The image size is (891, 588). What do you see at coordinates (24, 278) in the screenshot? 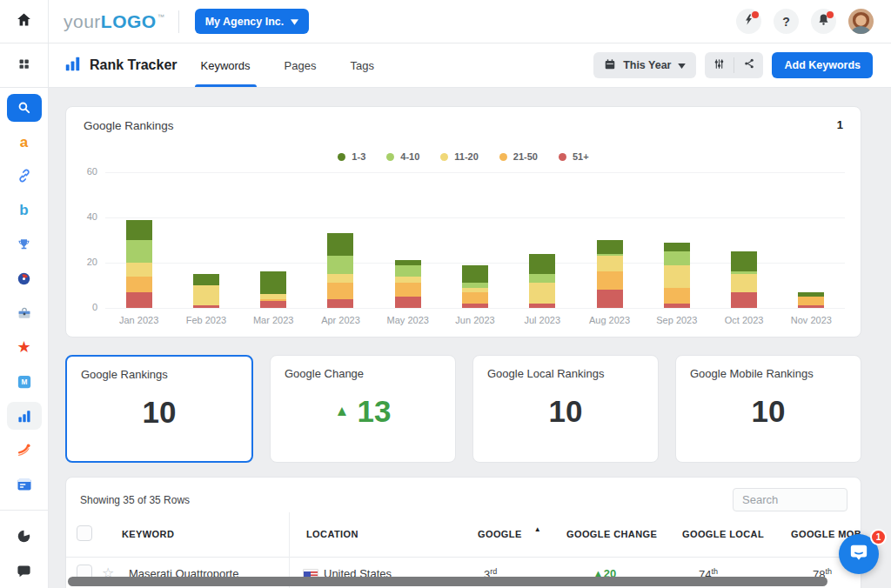
I see `sidebar-item-globe` at bounding box center [24, 278].